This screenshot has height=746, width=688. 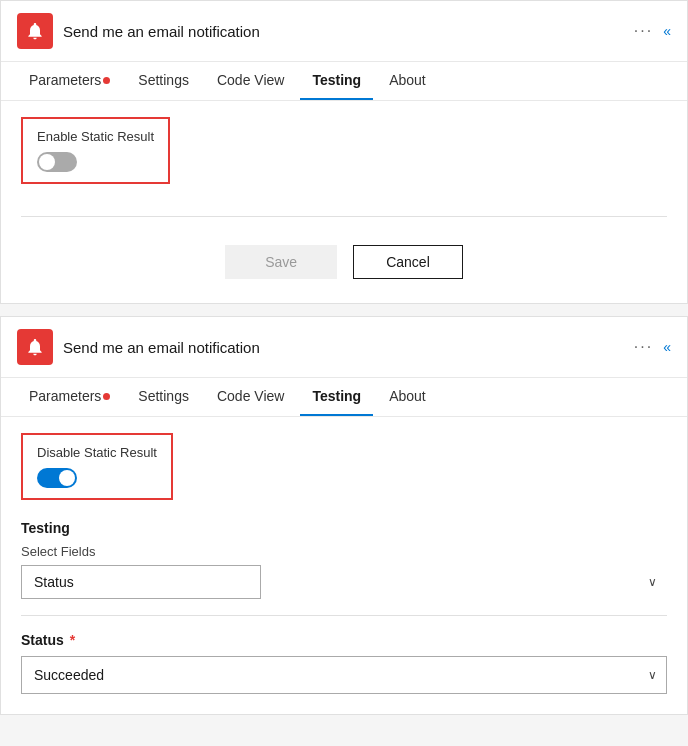 I want to click on select-fields-wrap: Status Body Subject, so click(x=344, y=582).